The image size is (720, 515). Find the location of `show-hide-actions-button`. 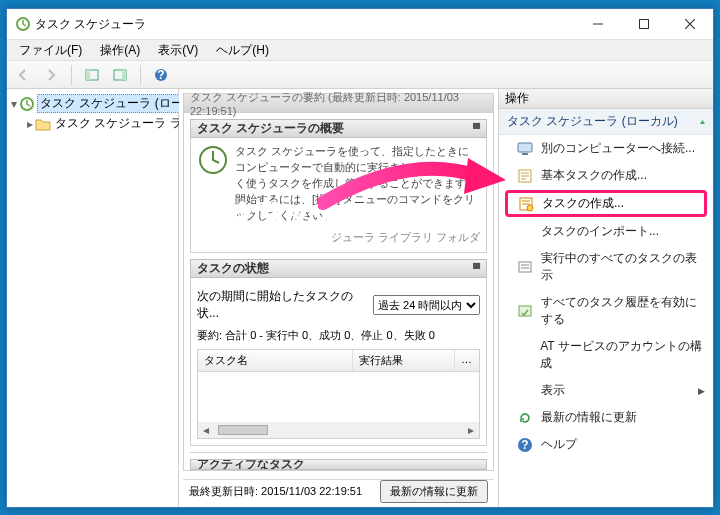

show-hide-actions-button is located at coordinates (120, 75).